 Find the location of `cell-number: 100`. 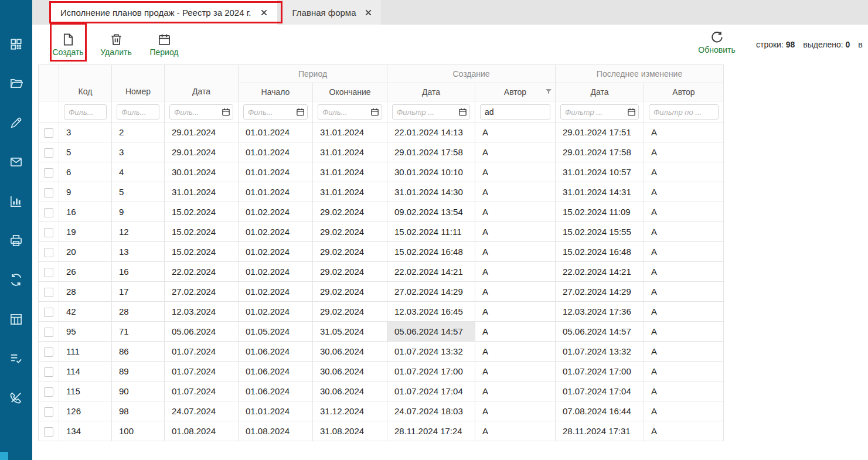

cell-number: 100 is located at coordinates (138, 431).